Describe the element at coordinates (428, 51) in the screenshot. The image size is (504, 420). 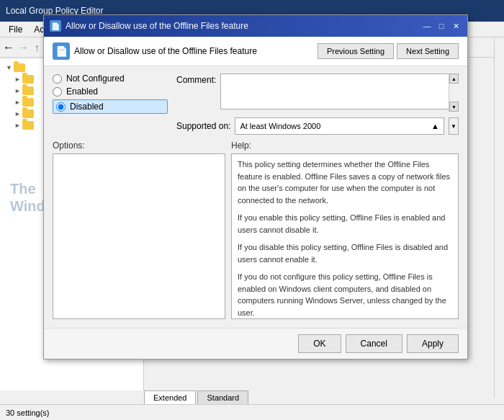
I see `next-setting-button: Next Setting` at that location.